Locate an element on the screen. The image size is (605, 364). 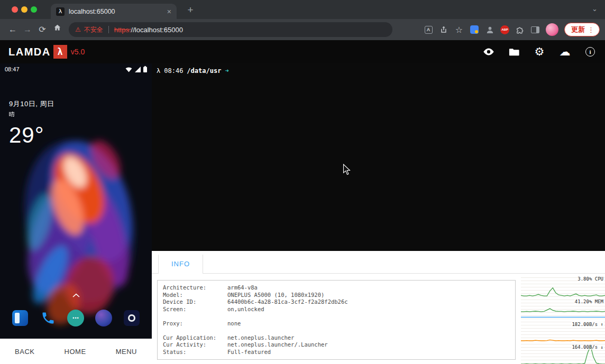
tab-favicon-lambda-icon: λ is located at coordinates (60, 12).